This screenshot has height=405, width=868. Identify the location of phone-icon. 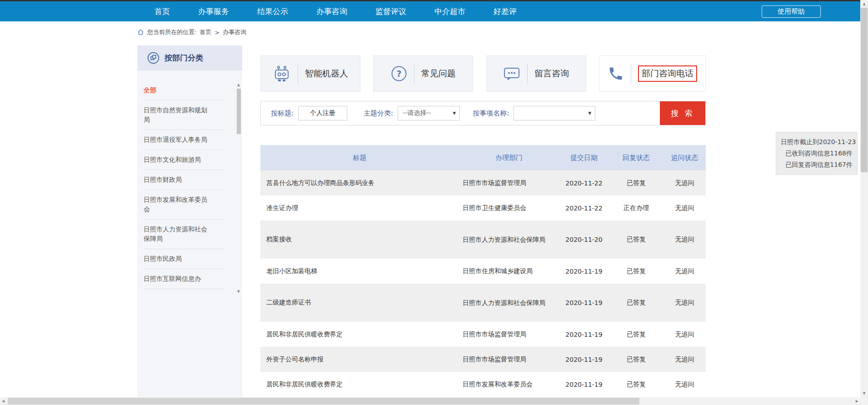
(616, 74).